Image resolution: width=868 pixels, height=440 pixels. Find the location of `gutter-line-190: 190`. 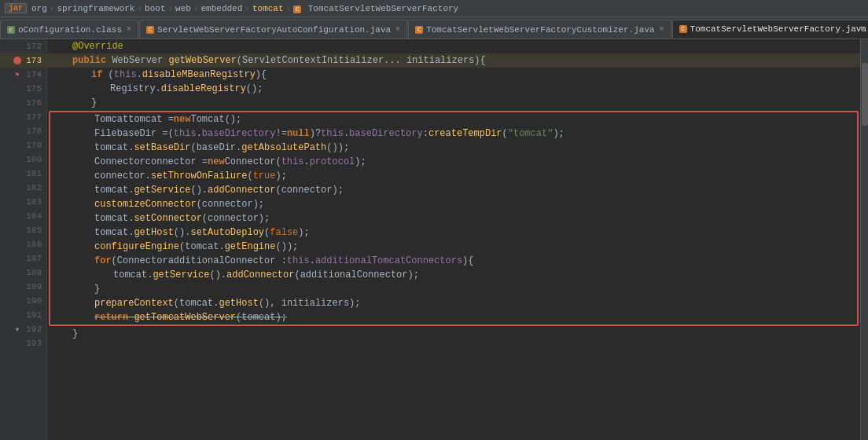

gutter-line-190: 190 is located at coordinates (24, 301).